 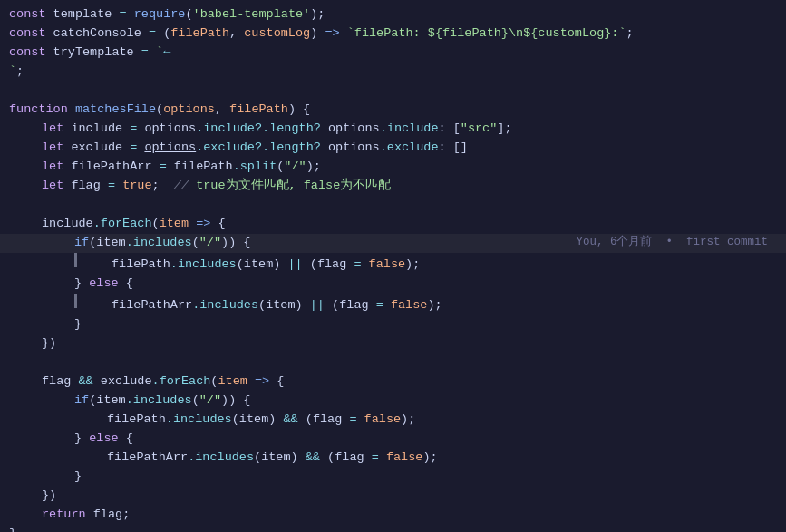 What do you see at coordinates (393, 305) in the screenshot?
I see `code-line-16: filePathArr.includes(item) || (flag = fa…` at bounding box center [393, 305].